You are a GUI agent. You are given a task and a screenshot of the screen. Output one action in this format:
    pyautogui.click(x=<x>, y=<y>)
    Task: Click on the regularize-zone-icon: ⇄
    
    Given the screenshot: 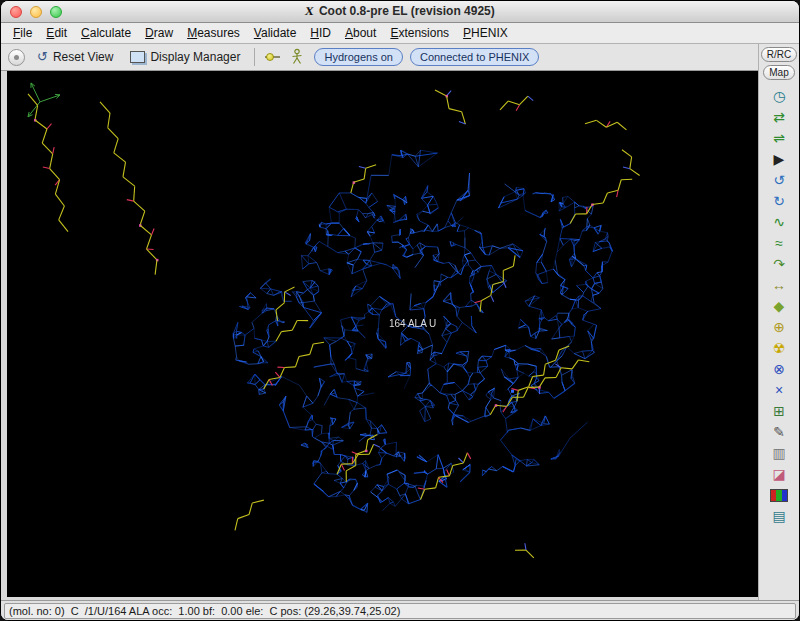 What is the action you would take?
    pyautogui.click(x=779, y=118)
    